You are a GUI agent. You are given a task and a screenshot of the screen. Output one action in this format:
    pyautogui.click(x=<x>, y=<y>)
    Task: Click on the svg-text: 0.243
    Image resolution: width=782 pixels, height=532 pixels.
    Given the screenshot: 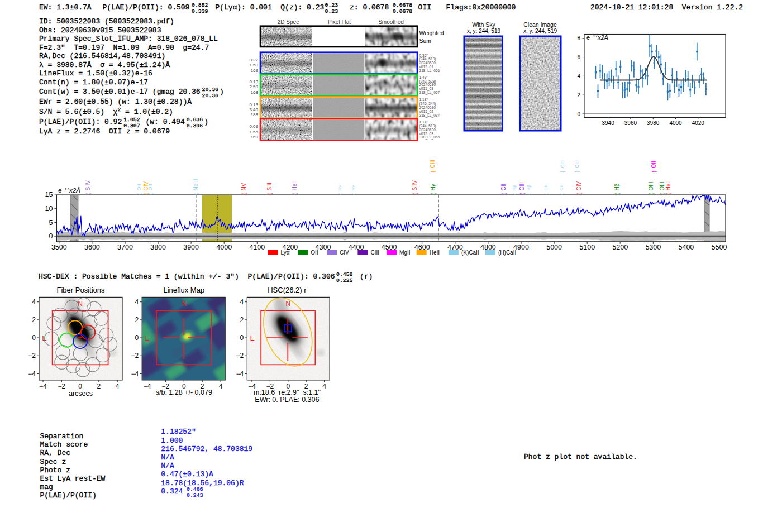 What is the action you would take?
    pyautogui.click(x=195, y=496)
    